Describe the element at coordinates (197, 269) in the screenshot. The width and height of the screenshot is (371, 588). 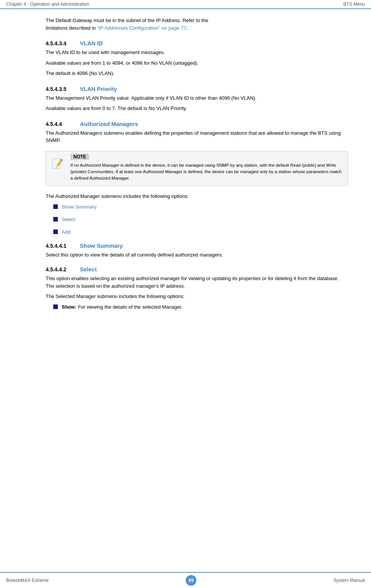
I see `section-45442-heading: 4.5.4.4.2 Select` at that location.